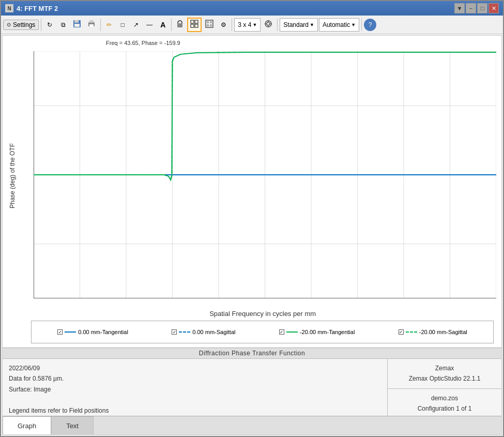 Image resolution: width=504 pixels, height=437 pixels. Describe the element at coordinates (268, 25) in the screenshot. I see `target-button` at that location.